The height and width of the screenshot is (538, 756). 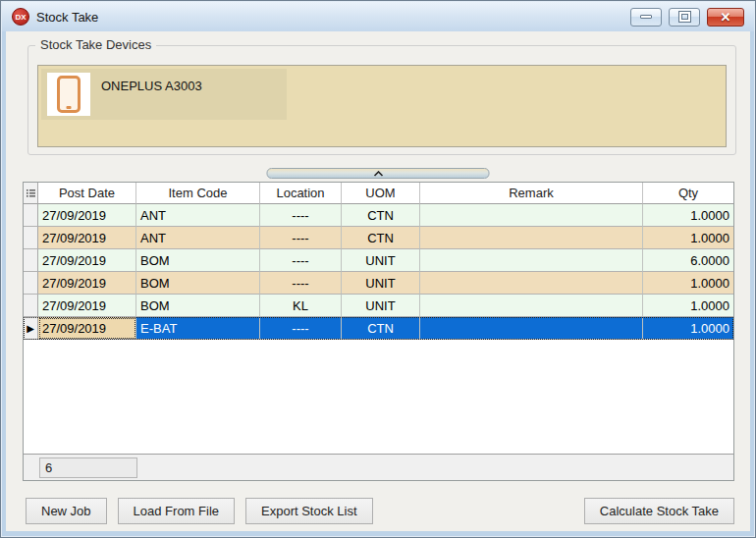 I want to click on grid-customize-button, so click(x=31, y=193).